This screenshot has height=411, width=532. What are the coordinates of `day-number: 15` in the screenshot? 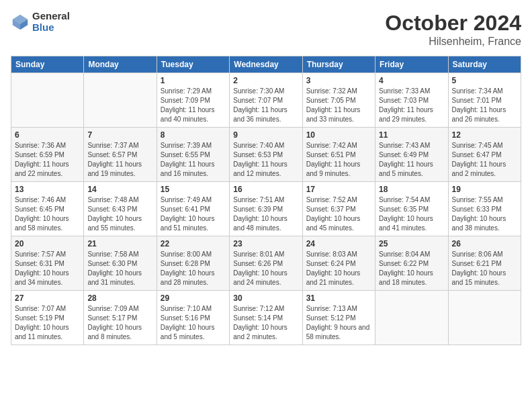 It's located at (193, 189).